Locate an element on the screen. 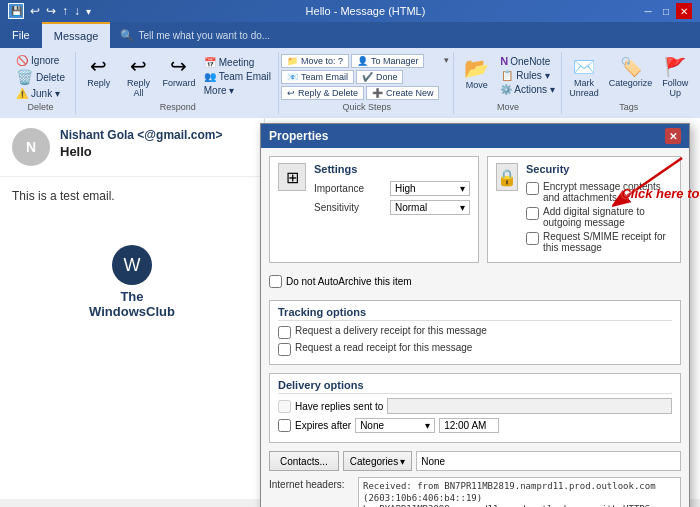 The height and width of the screenshot is (507, 700). encrypt-row: Encrypt message contents and attachments is located at coordinates (599, 192).